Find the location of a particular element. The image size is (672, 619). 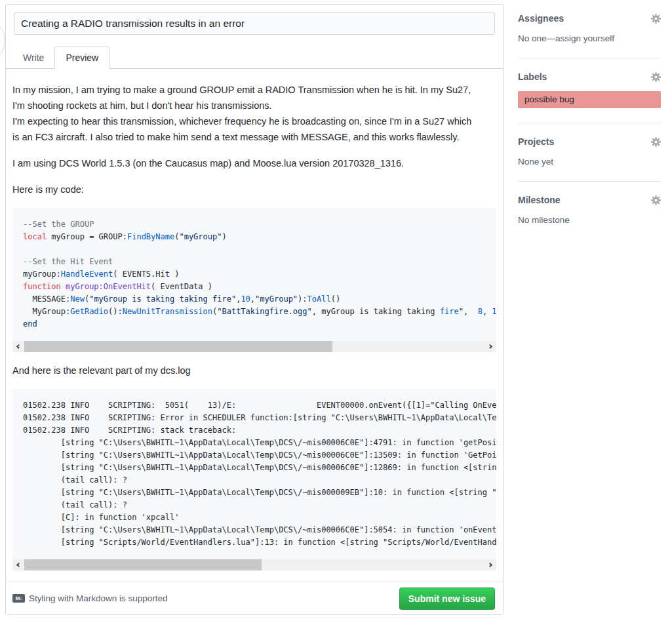

title-field-wrap is located at coordinates (254, 20).